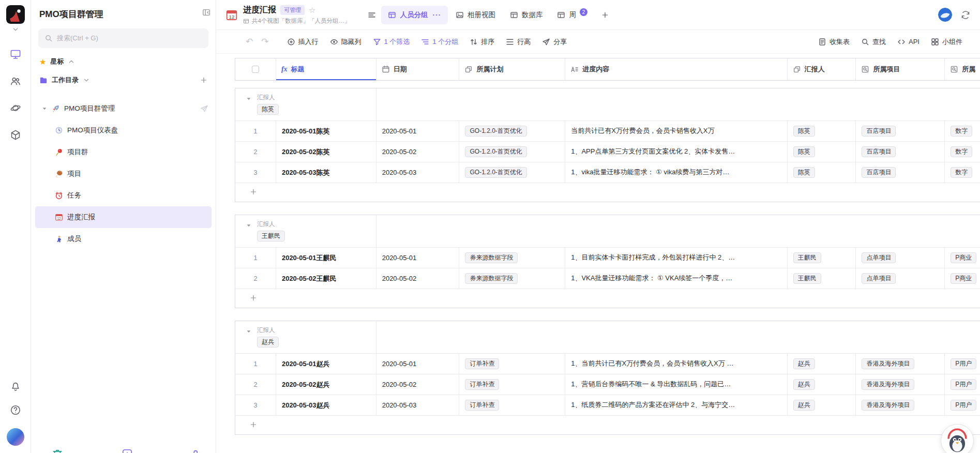 This screenshot has height=453, width=980. Describe the element at coordinates (873, 42) in the screenshot. I see `find-button: 查找` at that location.